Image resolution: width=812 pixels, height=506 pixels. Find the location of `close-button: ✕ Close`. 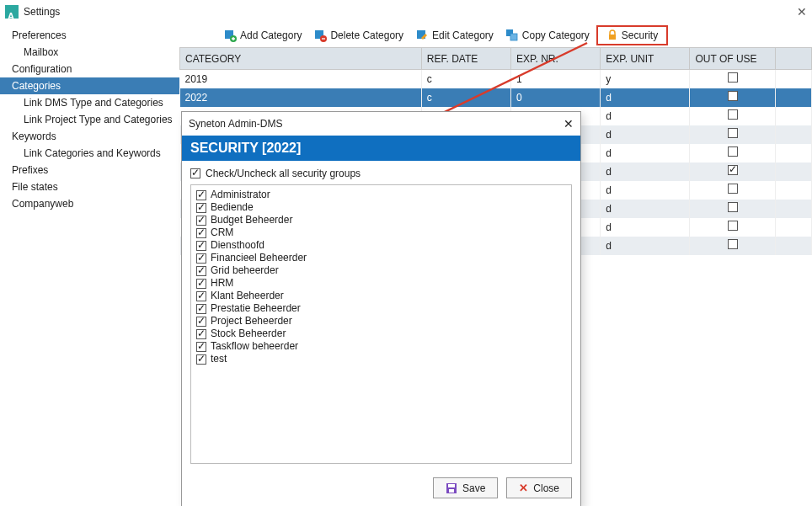

close-button: ✕ Close is located at coordinates (539, 488).